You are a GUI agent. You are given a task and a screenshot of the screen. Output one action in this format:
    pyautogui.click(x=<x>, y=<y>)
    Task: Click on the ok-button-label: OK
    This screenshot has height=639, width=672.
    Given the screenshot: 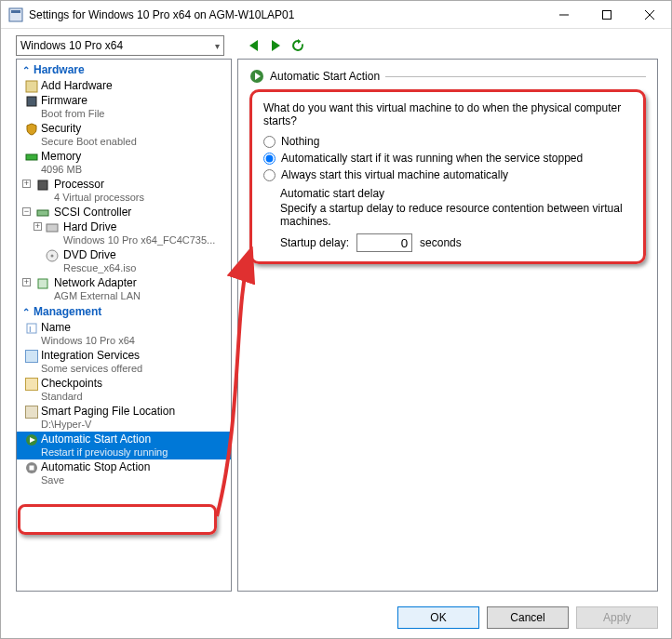 What is the action you would take?
    pyautogui.click(x=437, y=618)
    